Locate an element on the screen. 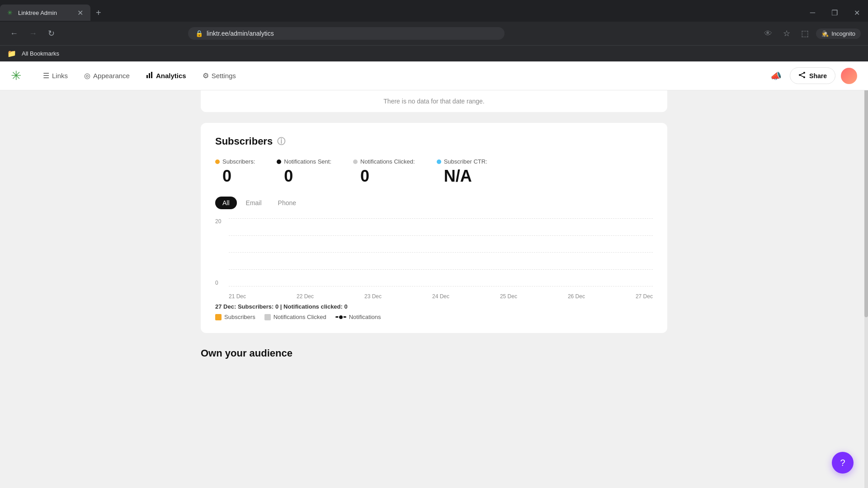 This screenshot has width=868, height=488. subscribers-title-text: Subscribers is located at coordinates (244, 141).